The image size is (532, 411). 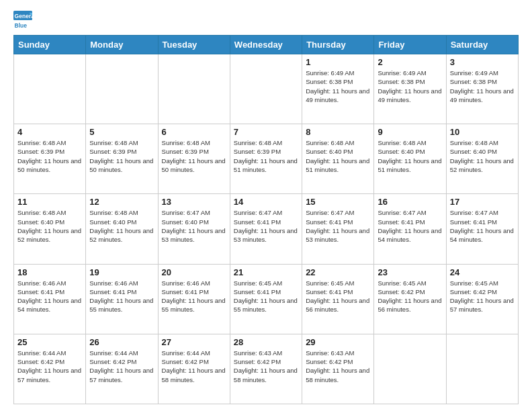 I want to click on calendar-cell: 15Sunrise: 6:47 AM Sunset: 6:41 PM Dayli…, so click(x=339, y=229).